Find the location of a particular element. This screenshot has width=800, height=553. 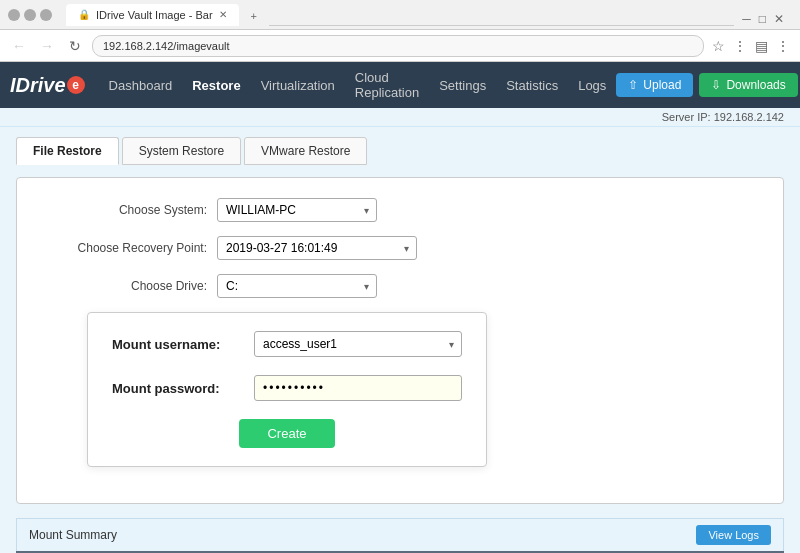

tab-system-restore: System Restore is located at coordinates (182, 151).